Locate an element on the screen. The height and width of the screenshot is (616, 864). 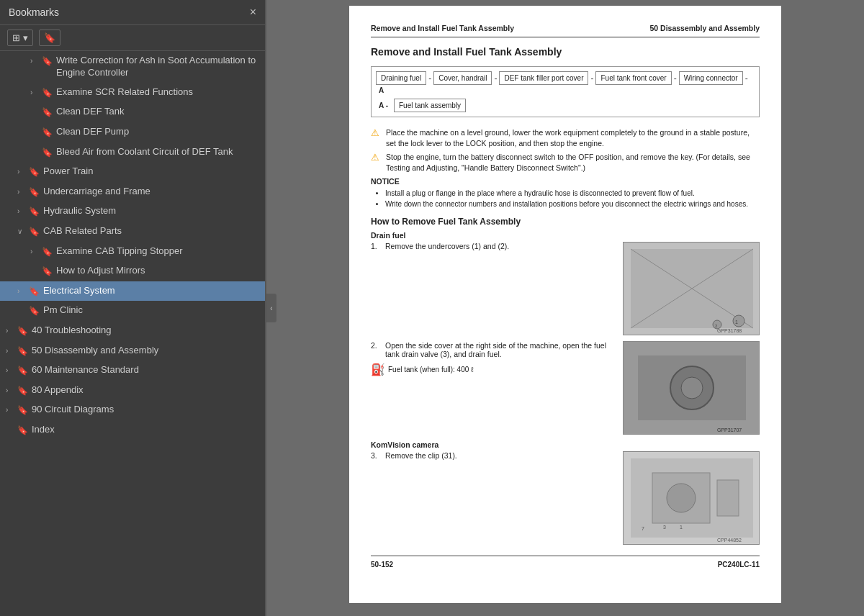
flow-label-a2: A - is located at coordinates (383, 105).